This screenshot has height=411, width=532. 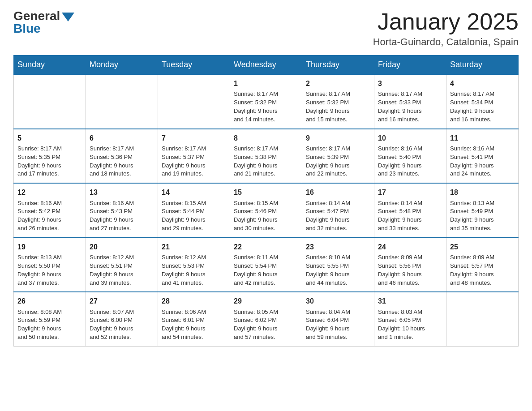 What do you see at coordinates (446, 21) in the screenshot?
I see `month-title: January 2025` at bounding box center [446, 21].